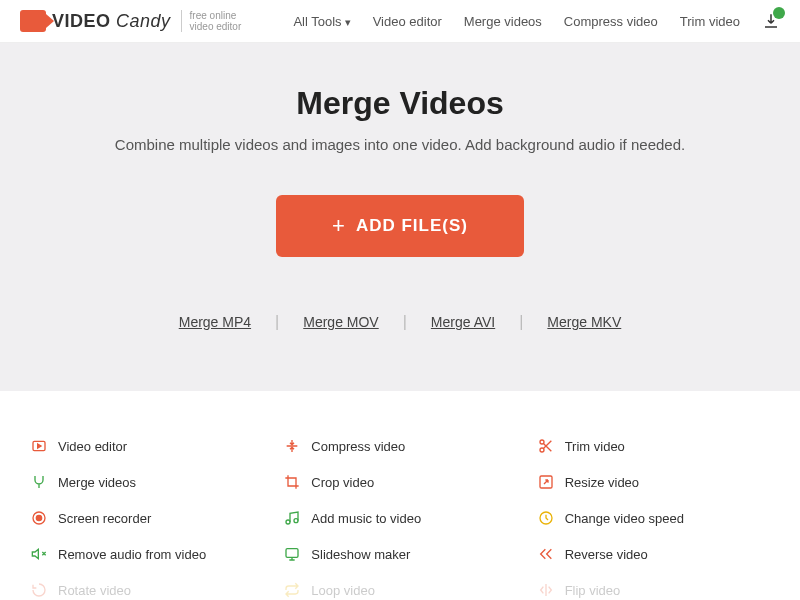 The height and width of the screenshot is (600, 800). What do you see at coordinates (112, 22) in the screenshot?
I see `logo-text: VIDEO Candy` at bounding box center [112, 22].